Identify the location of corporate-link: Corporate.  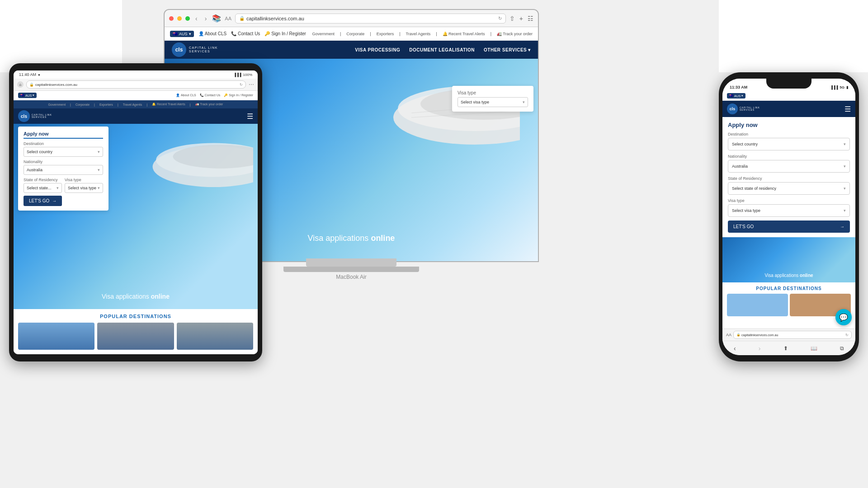
(355, 34).